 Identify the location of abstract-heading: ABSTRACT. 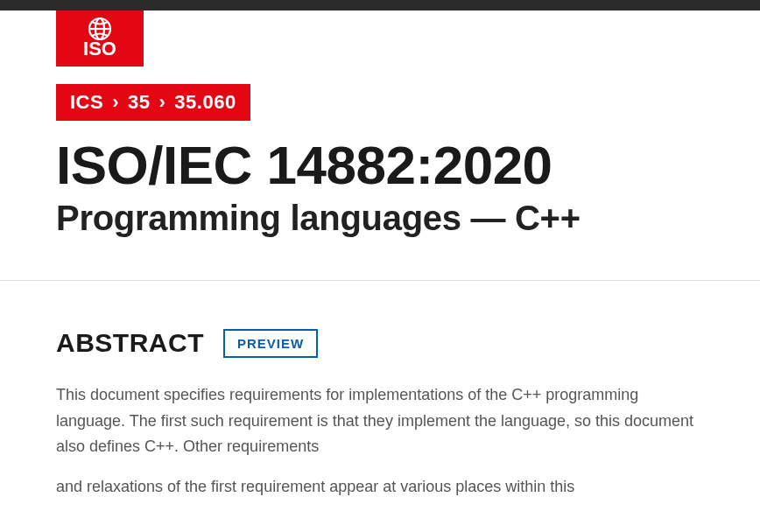
(130, 343).